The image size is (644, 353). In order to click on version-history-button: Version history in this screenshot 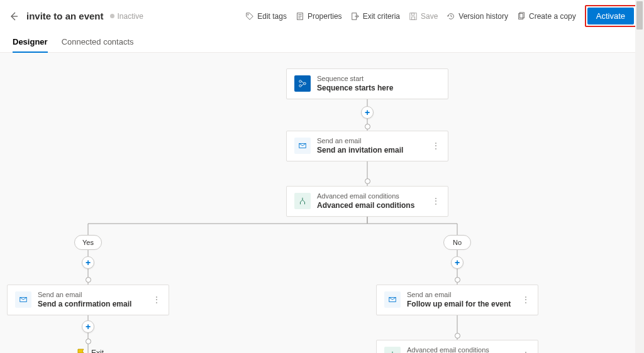, I will do `click(477, 16)`.